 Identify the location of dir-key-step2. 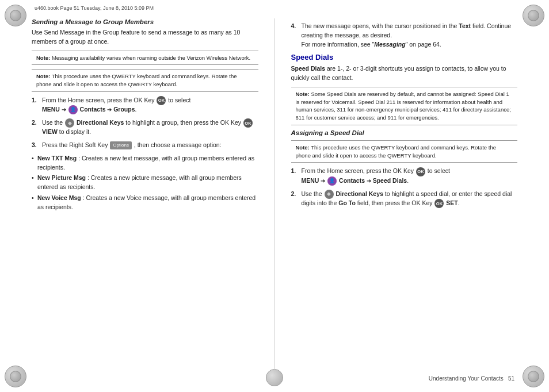
(70, 123).